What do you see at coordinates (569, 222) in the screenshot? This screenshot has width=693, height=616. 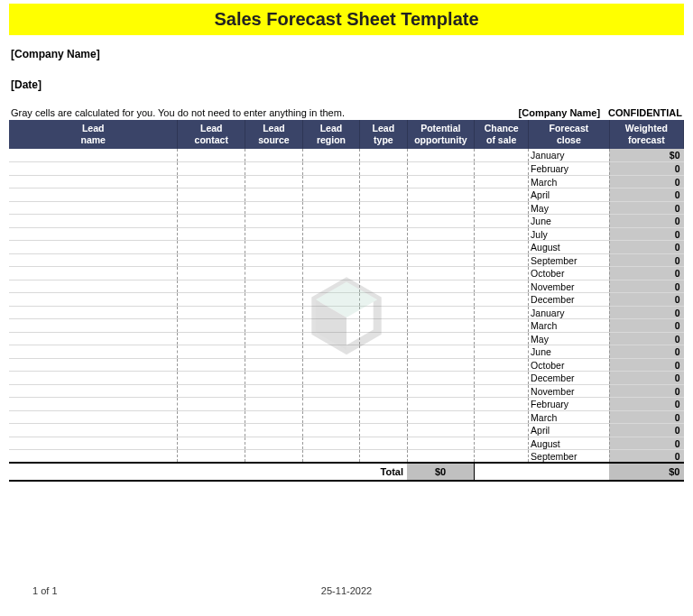 I see `cell-forecast-close: June` at bounding box center [569, 222].